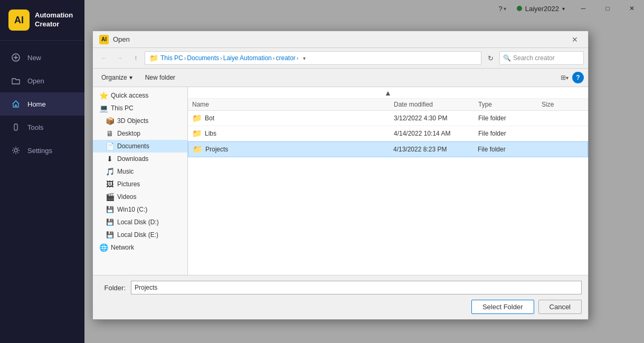 The height and width of the screenshot is (343, 644). Describe the element at coordinates (138, 222) in the screenshot. I see `local-d-label: Local Disk (D:)` at that location.